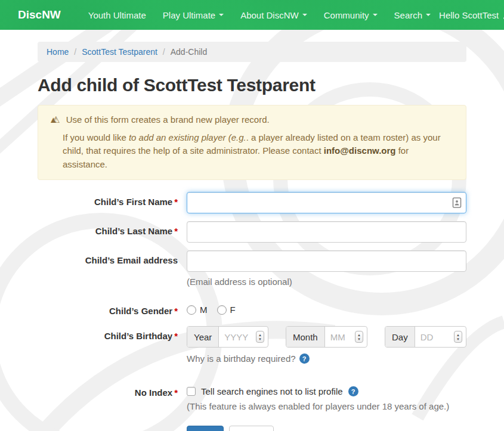 The width and height of the screenshot is (504, 431). I want to click on nav-item-play-ultimate: Play Ultimate, so click(193, 15).